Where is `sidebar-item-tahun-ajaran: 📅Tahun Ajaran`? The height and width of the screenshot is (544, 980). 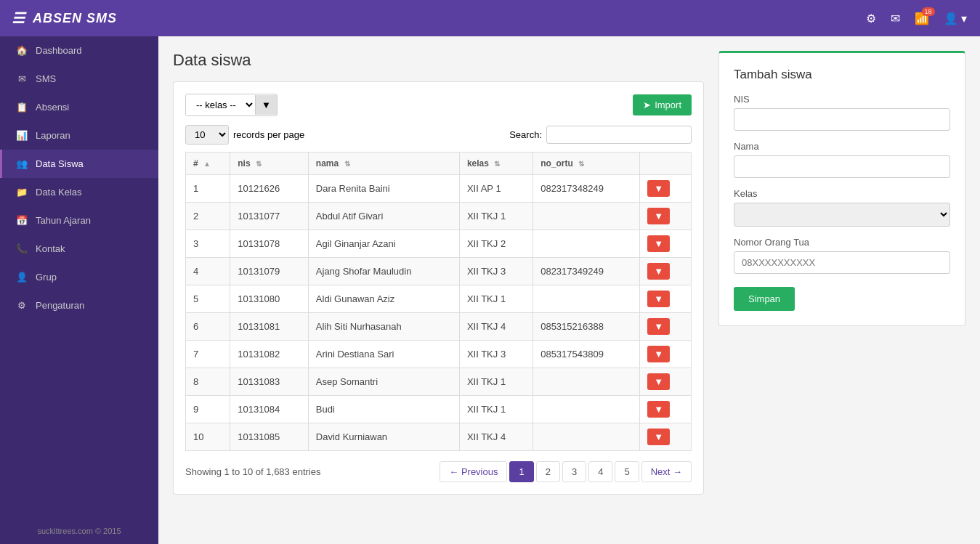
sidebar-item-tahun-ajaran: 📅Tahun Ajaran is located at coordinates (79, 221).